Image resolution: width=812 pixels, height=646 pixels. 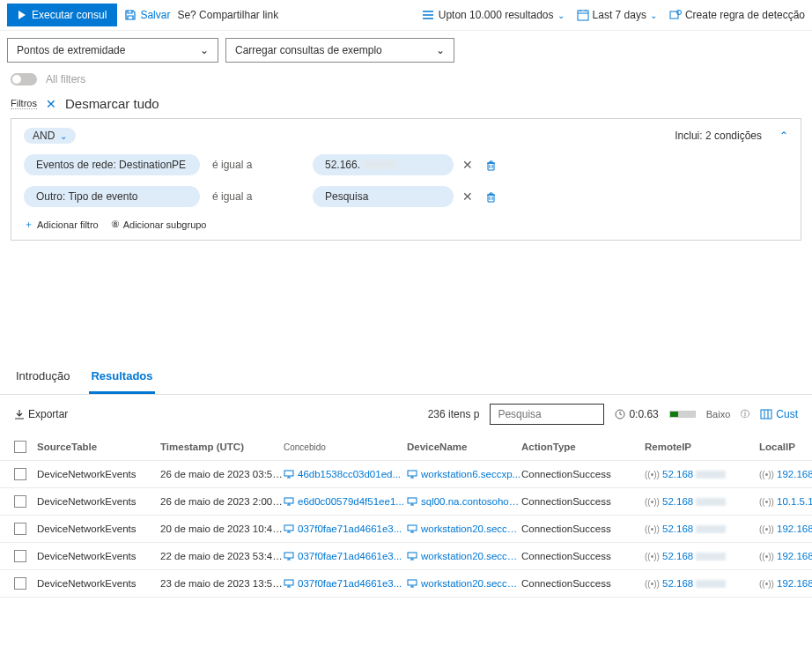 What do you see at coordinates (784, 136) in the screenshot?
I see `collapse-icon: ⌃` at bounding box center [784, 136].